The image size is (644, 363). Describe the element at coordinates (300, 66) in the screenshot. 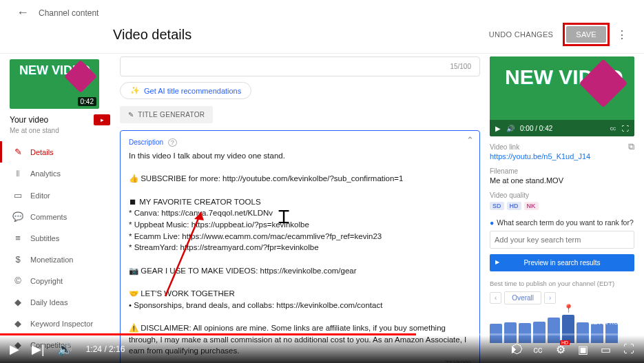

I see `title-input-box: 15/100` at that location.